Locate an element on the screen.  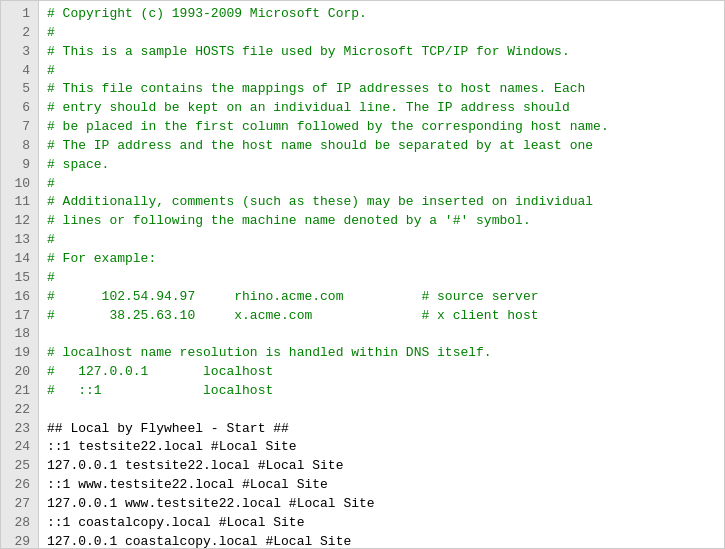
code-line: # The IP address and the host name shoul… is located at coordinates (382, 146).